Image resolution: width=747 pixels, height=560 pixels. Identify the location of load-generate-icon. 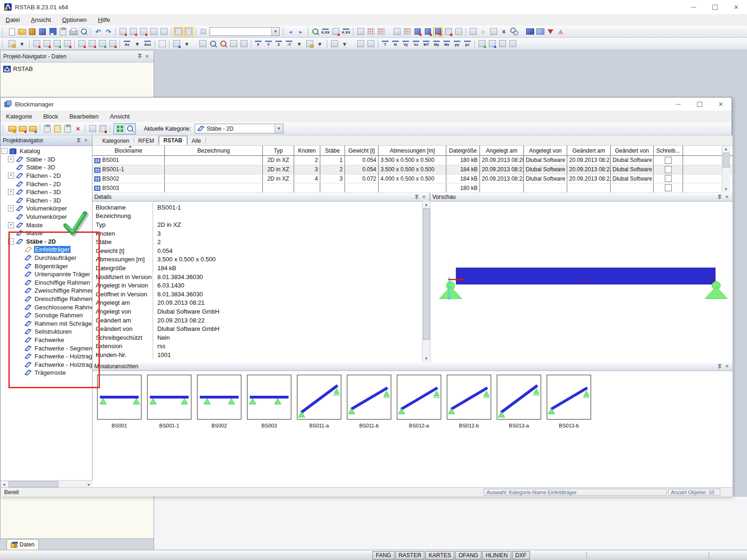
(492, 44).